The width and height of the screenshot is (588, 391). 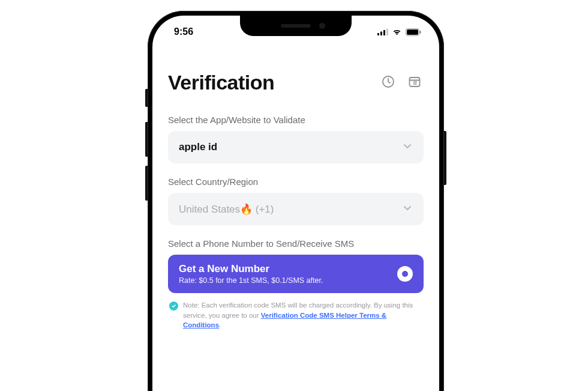 I want to click on terms-note: Note: Each verification code SMS will be…, so click(x=296, y=315).